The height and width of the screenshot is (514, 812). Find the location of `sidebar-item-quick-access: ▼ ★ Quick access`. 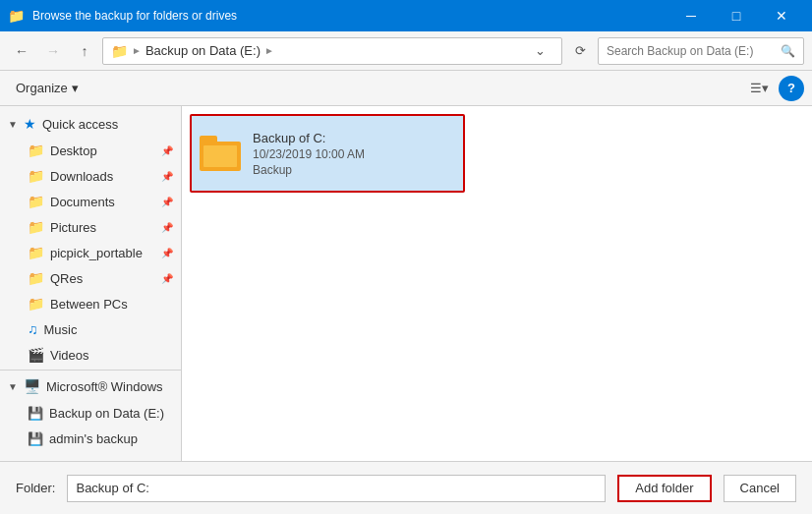

sidebar-item-quick-access: ▼ ★ Quick access is located at coordinates (90, 124).